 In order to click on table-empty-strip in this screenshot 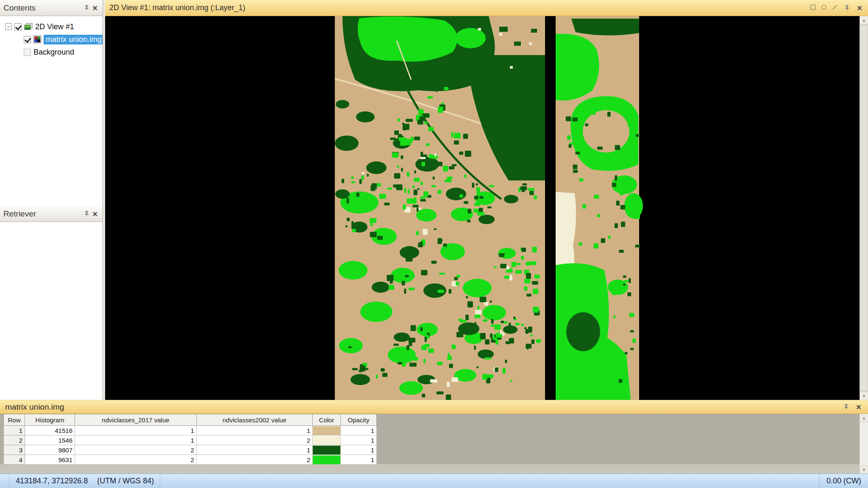, I will do `click(430, 469)`.